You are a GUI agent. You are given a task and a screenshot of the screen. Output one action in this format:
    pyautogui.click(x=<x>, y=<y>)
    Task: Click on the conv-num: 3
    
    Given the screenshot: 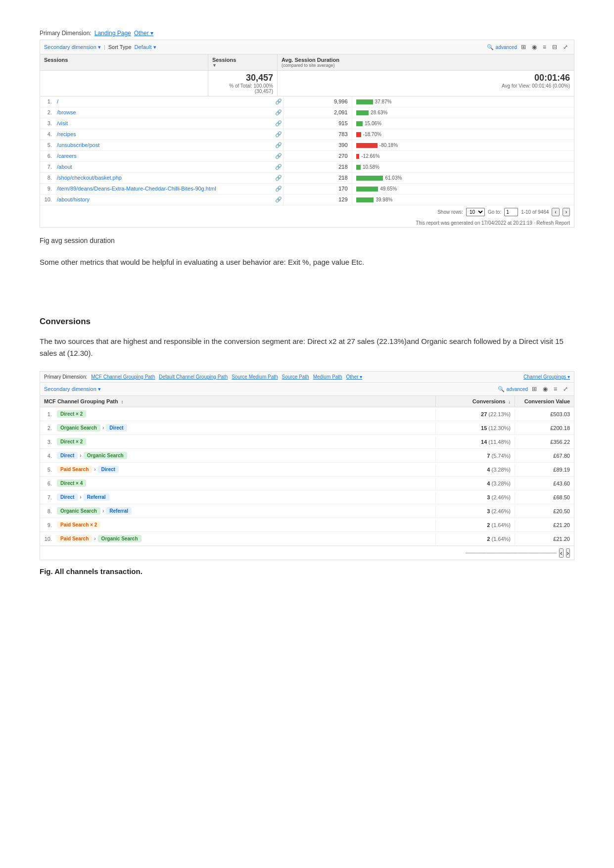 What is the action you would take?
    pyautogui.click(x=488, y=511)
    